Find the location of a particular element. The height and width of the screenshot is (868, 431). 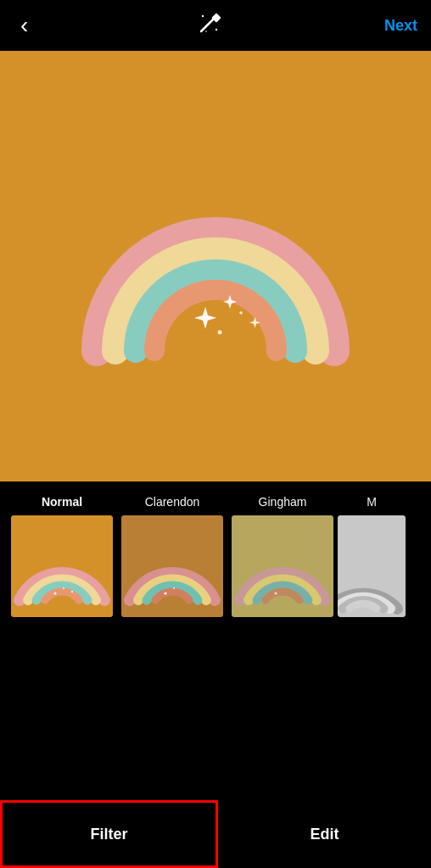

magic-wand-icon is located at coordinates (210, 25).